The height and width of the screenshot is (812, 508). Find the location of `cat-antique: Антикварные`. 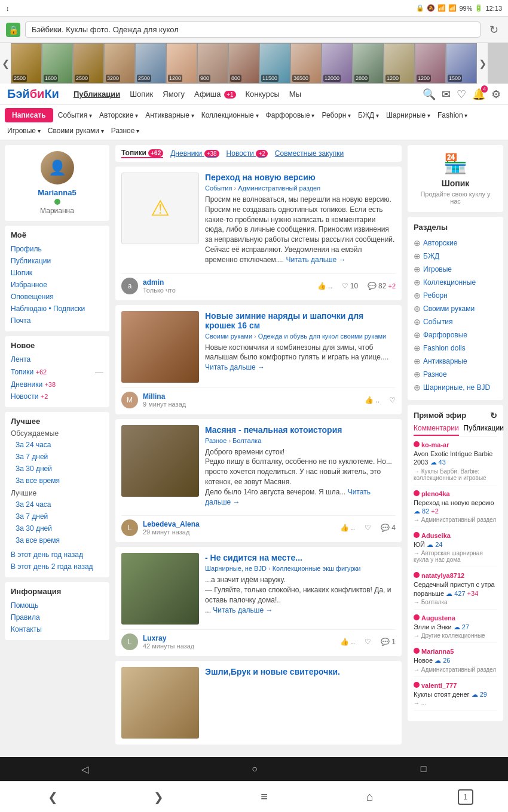

cat-antique: Антикварные is located at coordinates (170, 115).